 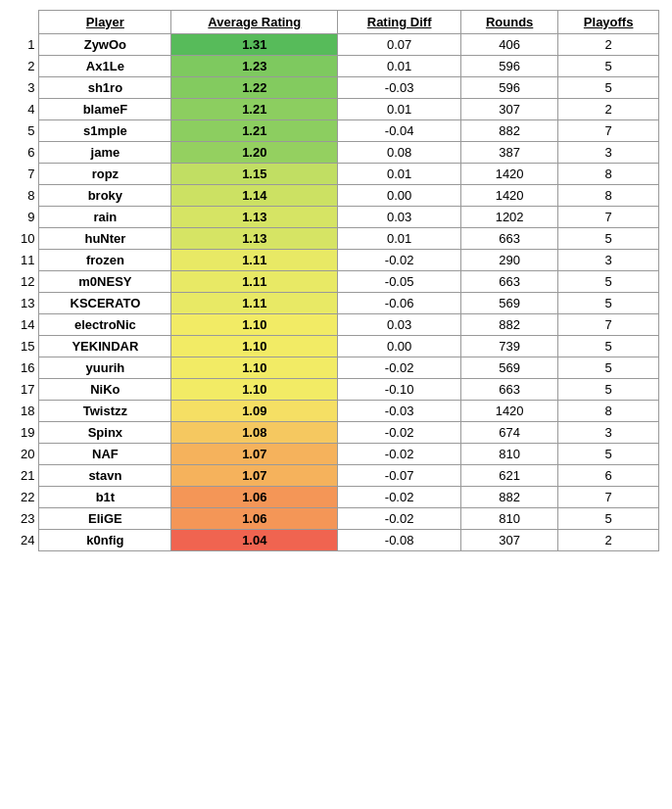 What do you see at coordinates (336, 282) in the screenshot?
I see `table-row: 12m0NESY1.11-0.056635` at bounding box center [336, 282].